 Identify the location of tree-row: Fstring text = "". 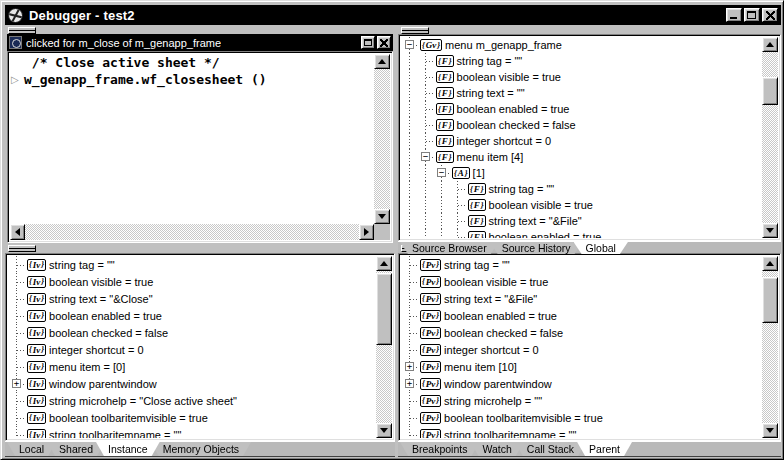
(582, 93).